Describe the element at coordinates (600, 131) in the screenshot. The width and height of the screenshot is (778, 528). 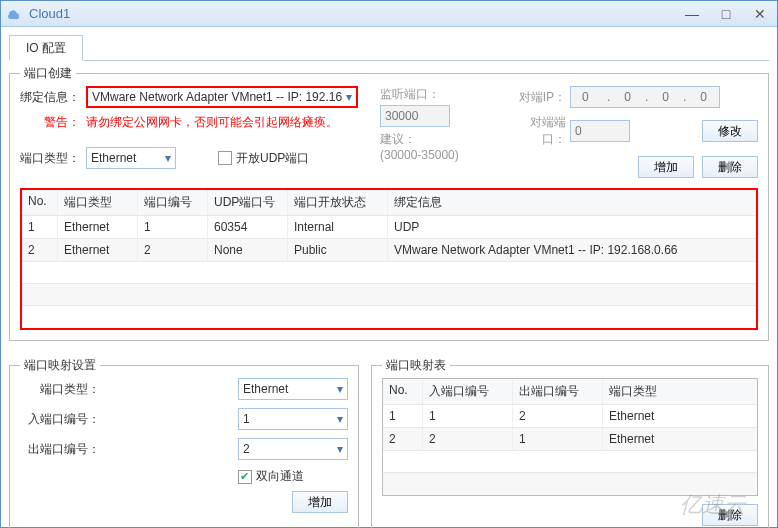
I see `peer-port-input` at that location.